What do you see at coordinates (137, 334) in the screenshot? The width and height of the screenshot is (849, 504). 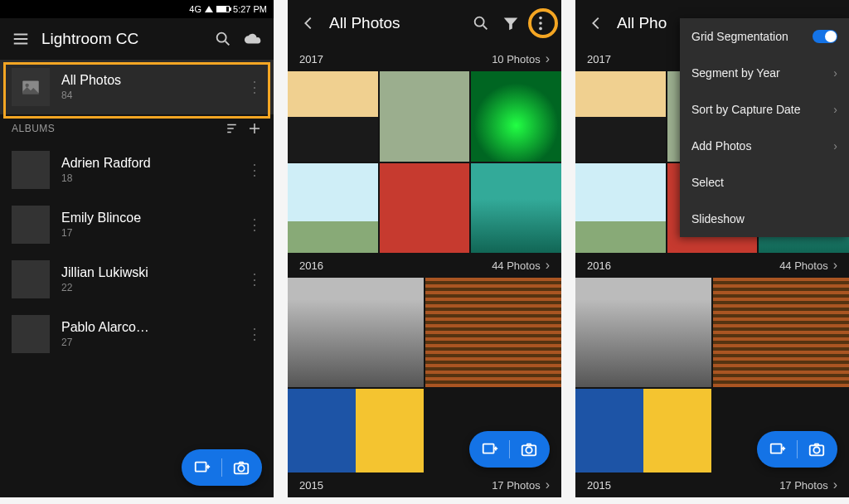 I see `album-row: Pablo Alarco…27 ⋮` at bounding box center [137, 334].